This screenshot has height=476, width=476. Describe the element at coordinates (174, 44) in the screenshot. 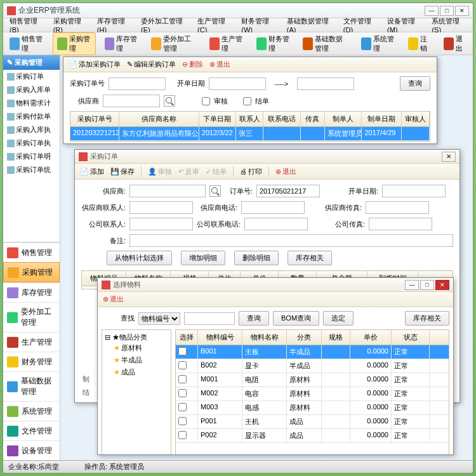

I see `toolbar-button: 委外加工管理` at that location.